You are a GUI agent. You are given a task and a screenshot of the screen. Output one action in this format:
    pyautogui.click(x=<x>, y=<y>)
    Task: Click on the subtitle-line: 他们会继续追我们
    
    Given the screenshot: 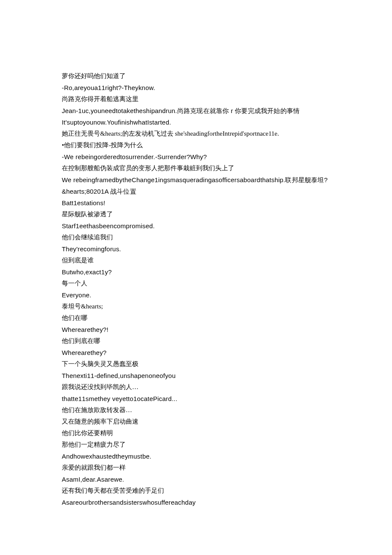 What is the action you would take?
    pyautogui.click(x=196, y=237)
    